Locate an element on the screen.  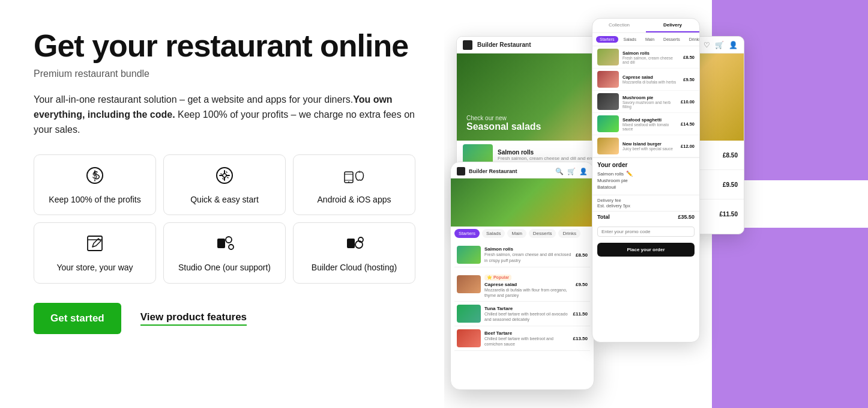
tab-salads: Salads is located at coordinates (493, 233).